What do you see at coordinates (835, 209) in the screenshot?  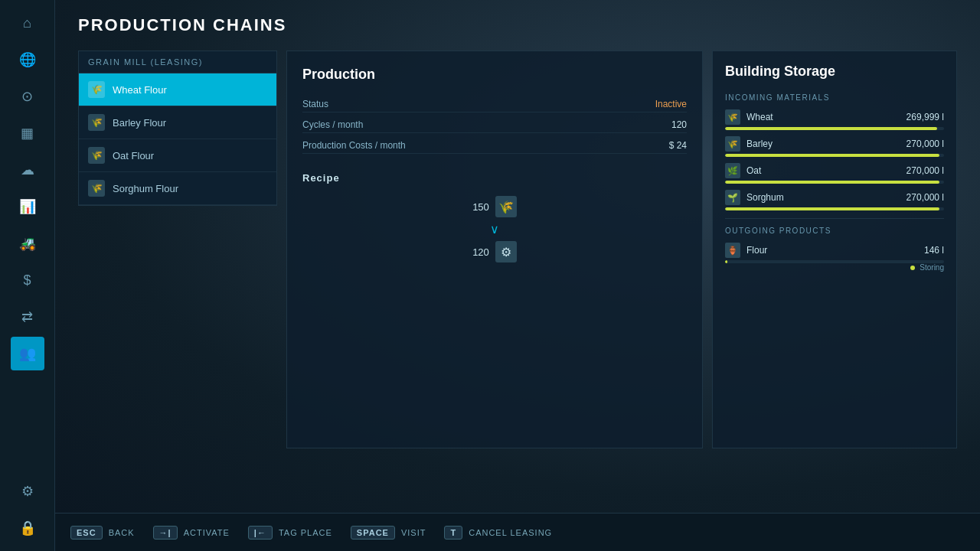 I see `sorghum-bar-bg` at bounding box center [835, 209].